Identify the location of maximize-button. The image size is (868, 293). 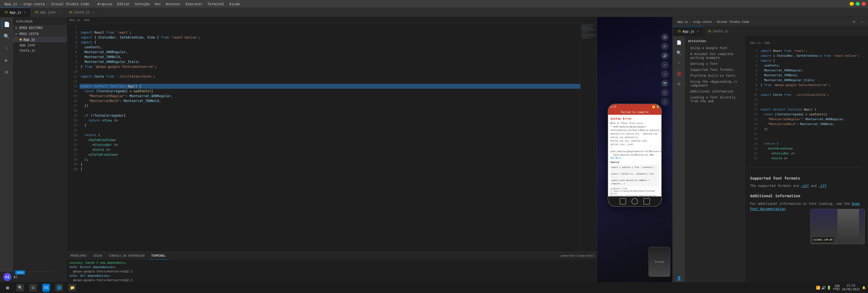
(858, 4).